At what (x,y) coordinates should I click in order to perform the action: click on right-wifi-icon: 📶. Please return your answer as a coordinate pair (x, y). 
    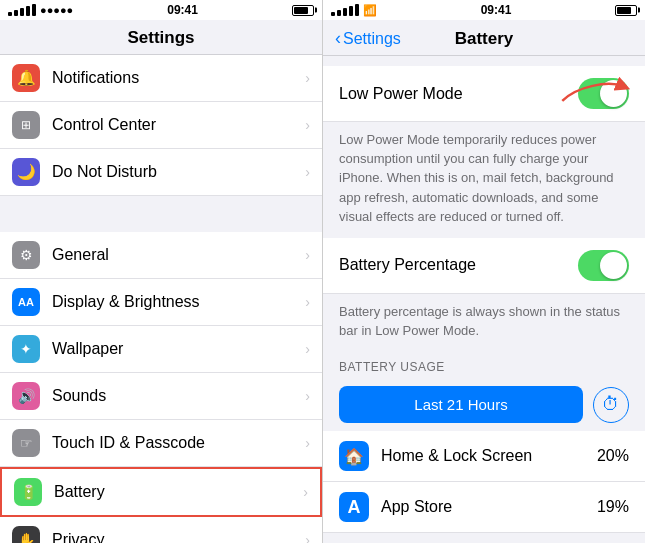
    Looking at the image, I should click on (370, 10).